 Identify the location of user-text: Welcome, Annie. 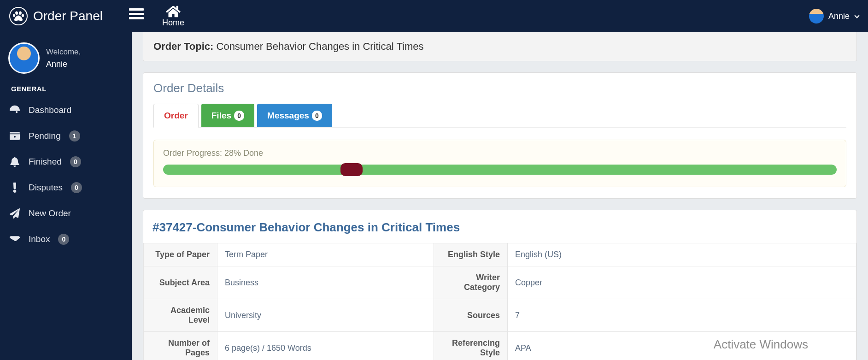
(64, 58).